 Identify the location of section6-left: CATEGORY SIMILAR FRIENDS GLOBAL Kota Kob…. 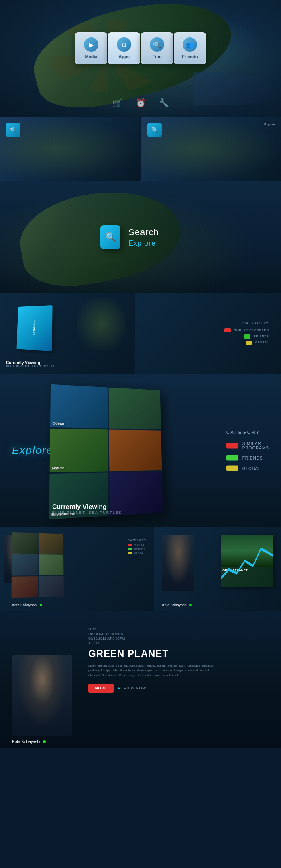
(76, 569).